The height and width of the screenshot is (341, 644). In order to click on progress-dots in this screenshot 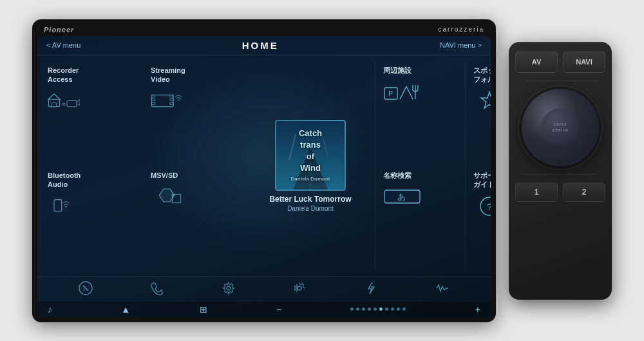, I will do `click(378, 309)`.